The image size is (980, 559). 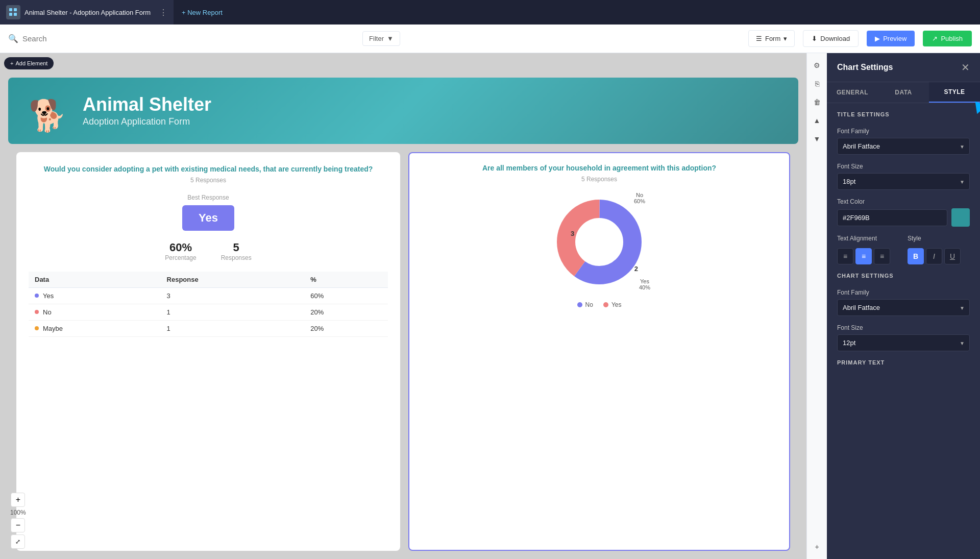 What do you see at coordinates (773, 39) in the screenshot?
I see `form-label: Form` at bounding box center [773, 39].